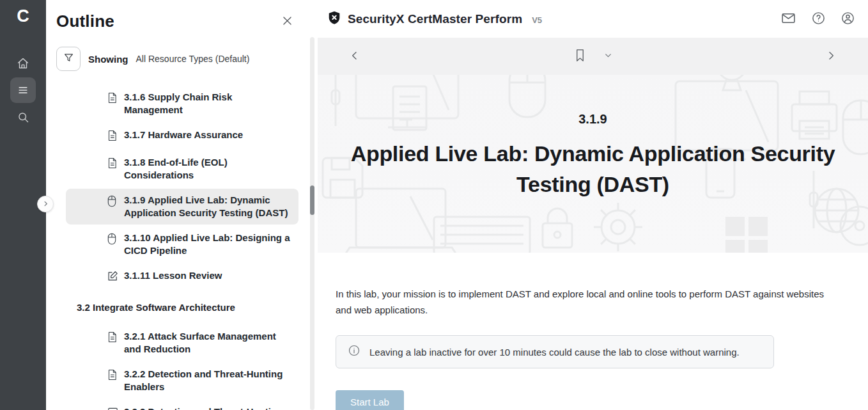 This screenshot has height=410, width=868. What do you see at coordinates (593, 169) in the screenshot?
I see `lesson-title: Applied Live Lab: Dynamic Application Se…` at bounding box center [593, 169].